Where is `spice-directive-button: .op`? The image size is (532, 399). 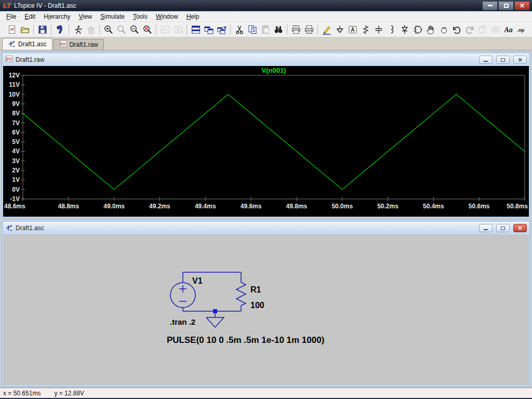
spice-directive-button: .op is located at coordinates (522, 30).